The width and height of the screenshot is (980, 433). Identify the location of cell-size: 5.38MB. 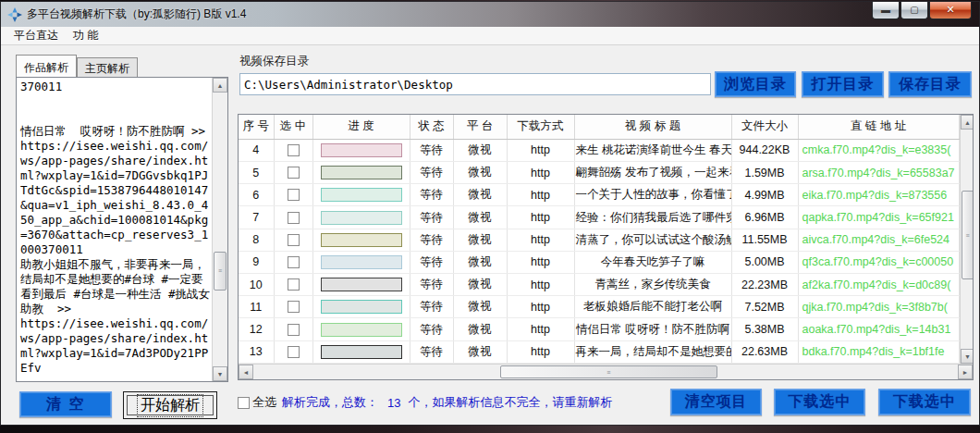
(765, 329).